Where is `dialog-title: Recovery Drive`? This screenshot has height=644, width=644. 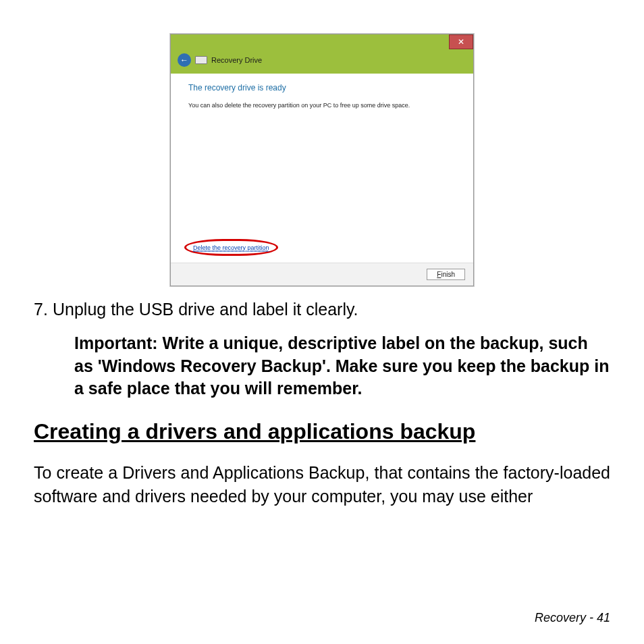 dialog-title: Recovery Drive is located at coordinates (236, 60).